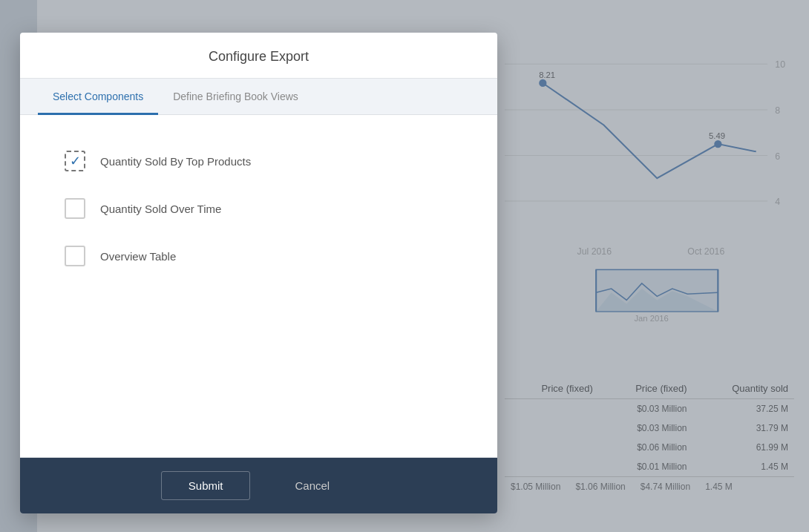 Image resolution: width=809 pixels, height=532 pixels. What do you see at coordinates (75, 208) in the screenshot?
I see `checkbox-qty-over-time` at bounding box center [75, 208].